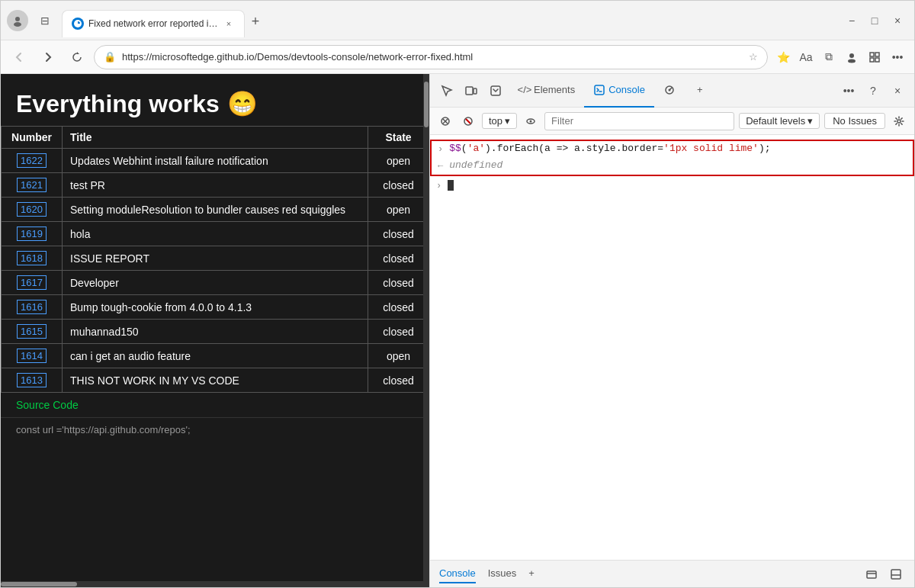 The width and height of the screenshot is (915, 588). Describe the element at coordinates (431, 57) in the screenshot. I see `url-bar: 🔒 https://microsoftedge.github.io/Demos/…` at that location.